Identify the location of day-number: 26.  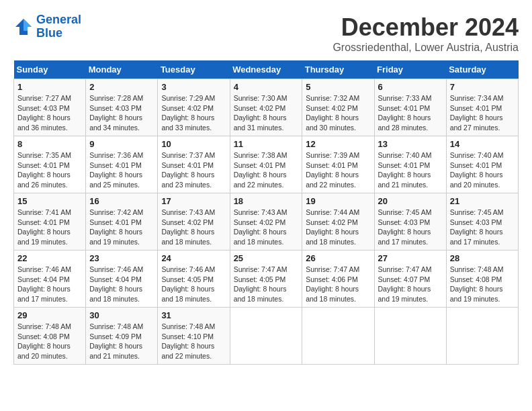
(338, 258).